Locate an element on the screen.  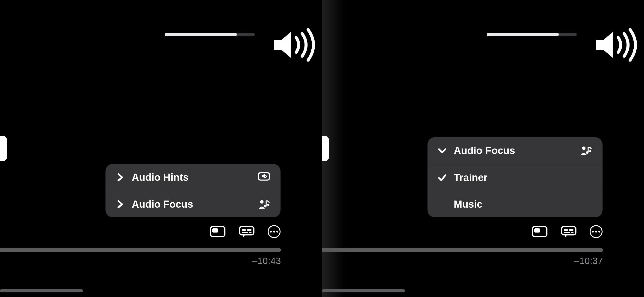
chevron-down-icon is located at coordinates (442, 150).